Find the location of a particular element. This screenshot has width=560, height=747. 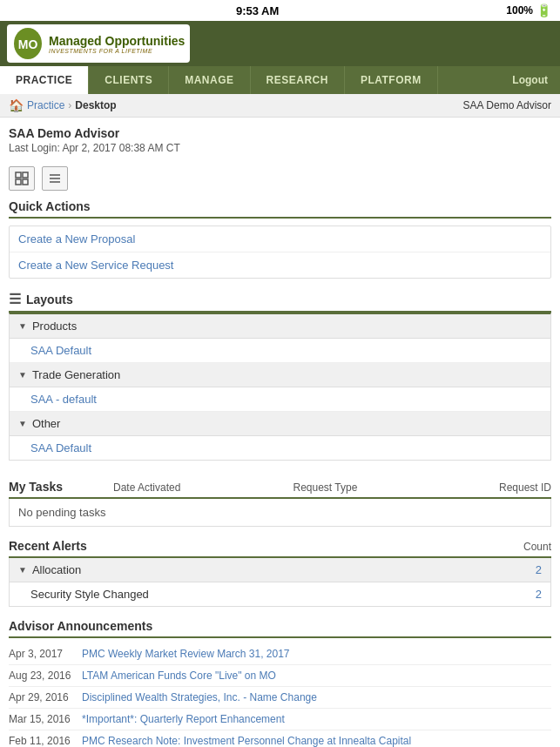

battery-percent: 100% is located at coordinates (519, 10).